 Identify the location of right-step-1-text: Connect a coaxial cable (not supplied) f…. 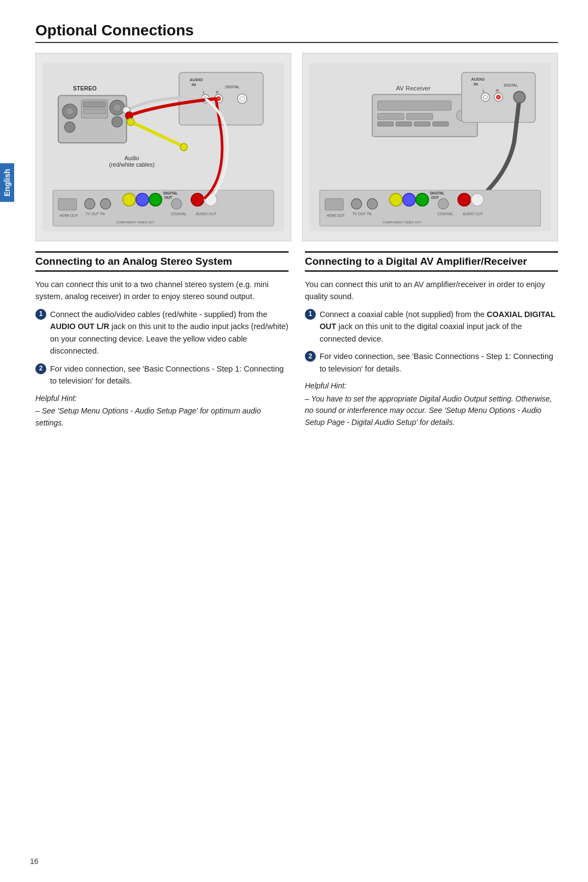
(439, 327).